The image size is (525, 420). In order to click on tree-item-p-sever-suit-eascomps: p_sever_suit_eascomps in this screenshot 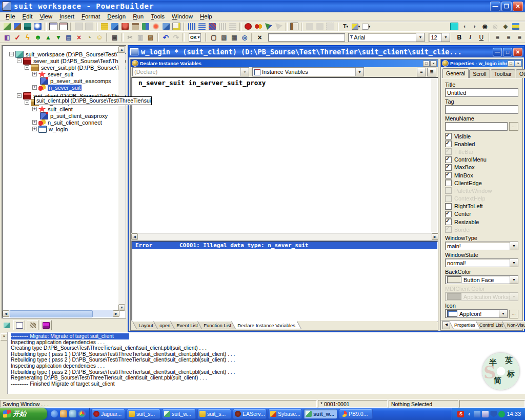, I will do `click(76, 81)`.